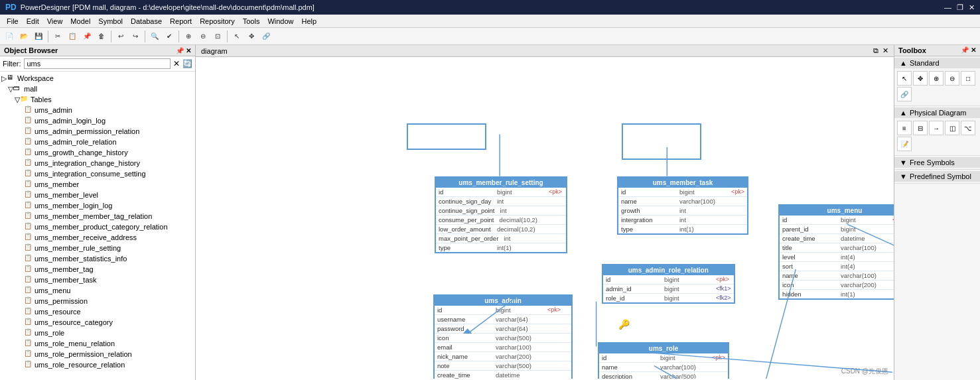 This screenshot has width=980, height=380. Describe the element at coordinates (98, 195) in the screenshot. I see `tree-item-ums_member_level: 📋 ums_member_level` at that location.